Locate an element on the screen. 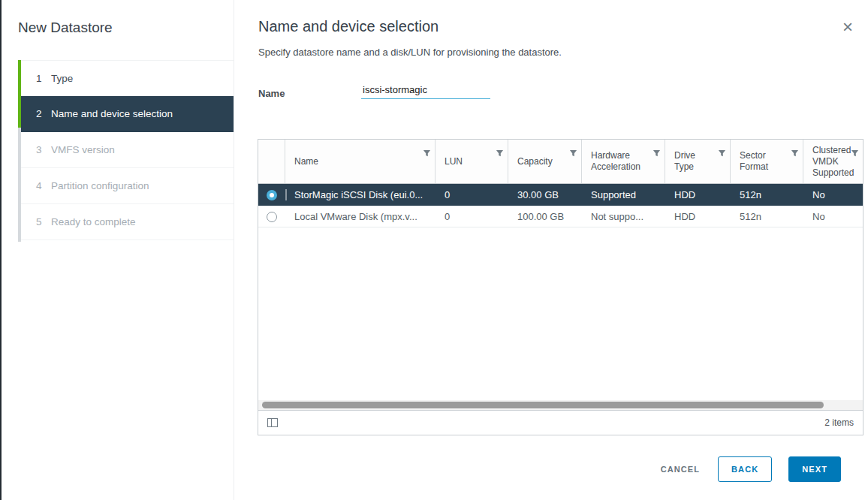 Image resolution: width=868 pixels, height=500 pixels. step-vmfs-version: 3 VMFS version is located at coordinates (128, 150).